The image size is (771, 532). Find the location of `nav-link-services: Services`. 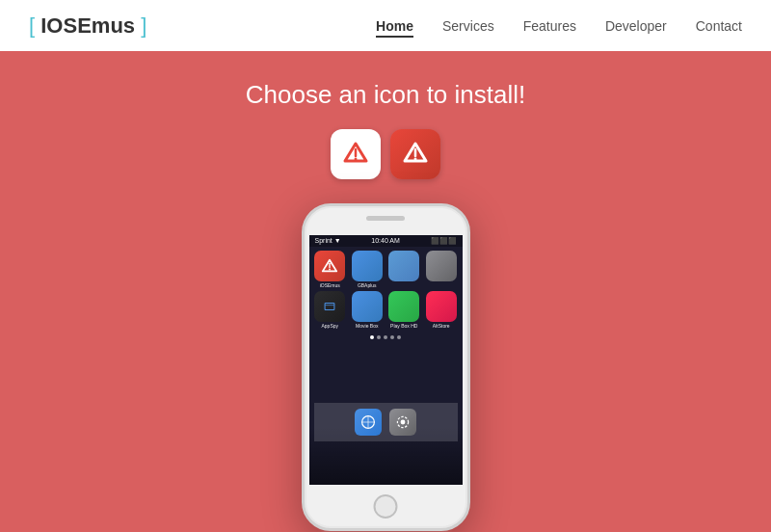

nav-link-services: Services is located at coordinates (468, 26).